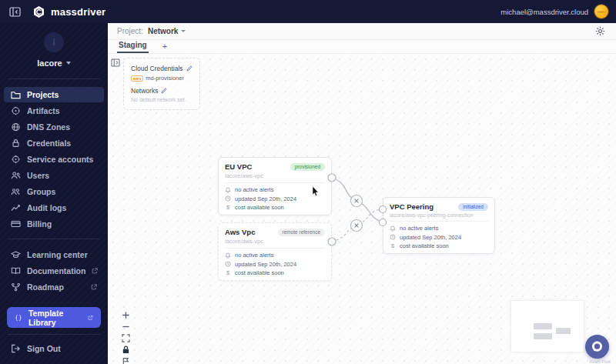 The height and width of the screenshot is (364, 616). I want to click on book-icon, so click(15, 271).